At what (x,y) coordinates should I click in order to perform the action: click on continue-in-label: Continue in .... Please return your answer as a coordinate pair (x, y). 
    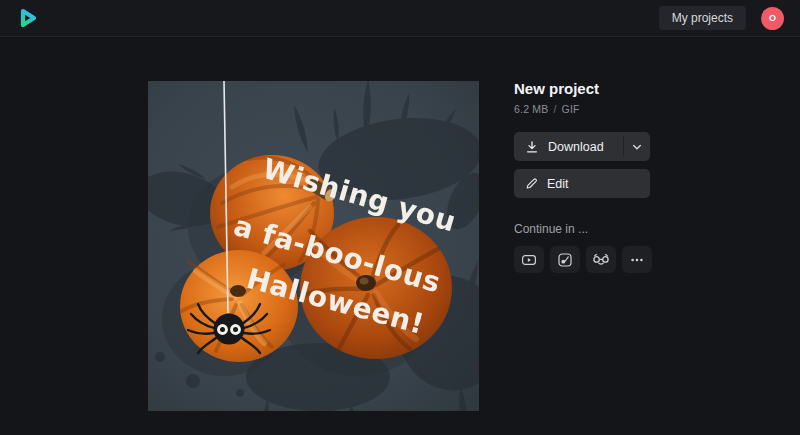
    Looking at the image, I should click on (619, 229).